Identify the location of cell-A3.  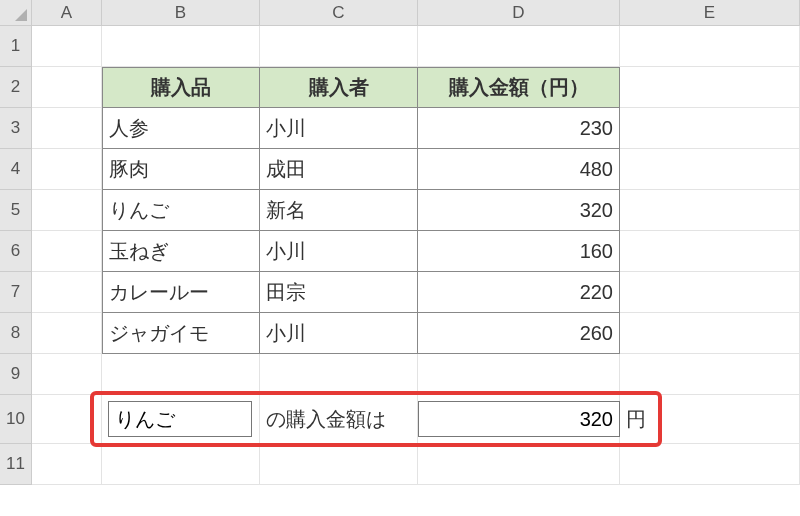
(67, 128).